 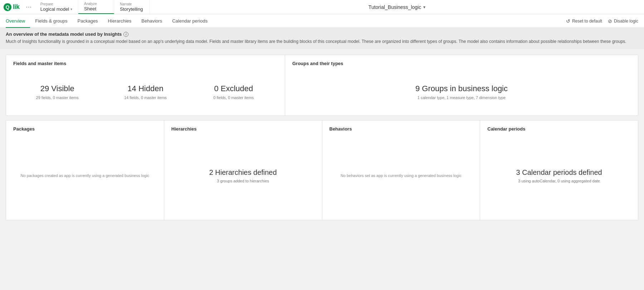 I want to click on tab-packages: Packages, so click(x=88, y=21).